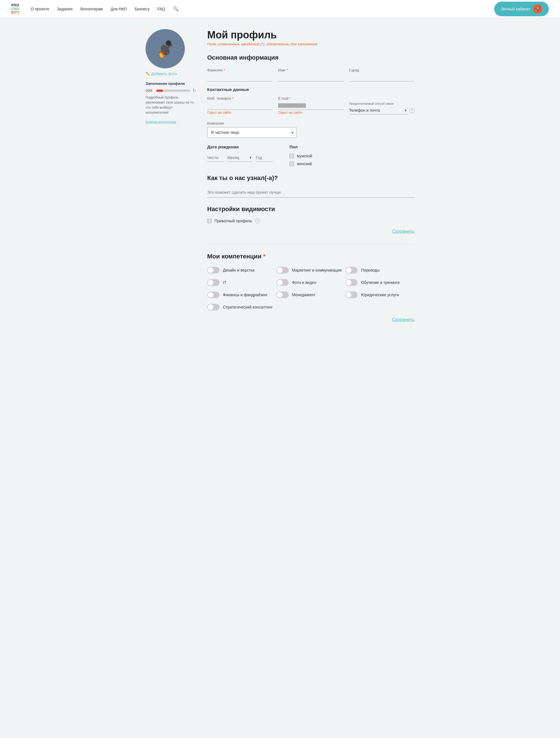 Image resolution: width=560 pixels, height=738 pixels. Describe the element at coordinates (40, 9) in the screenshot. I see `nav-about: О проекте` at that location.